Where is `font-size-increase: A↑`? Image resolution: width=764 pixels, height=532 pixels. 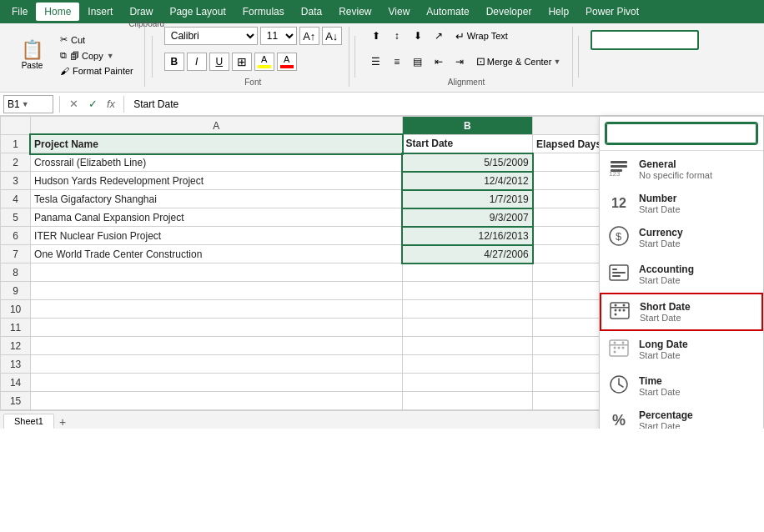
font-size-increase: A↑ is located at coordinates (309, 36).